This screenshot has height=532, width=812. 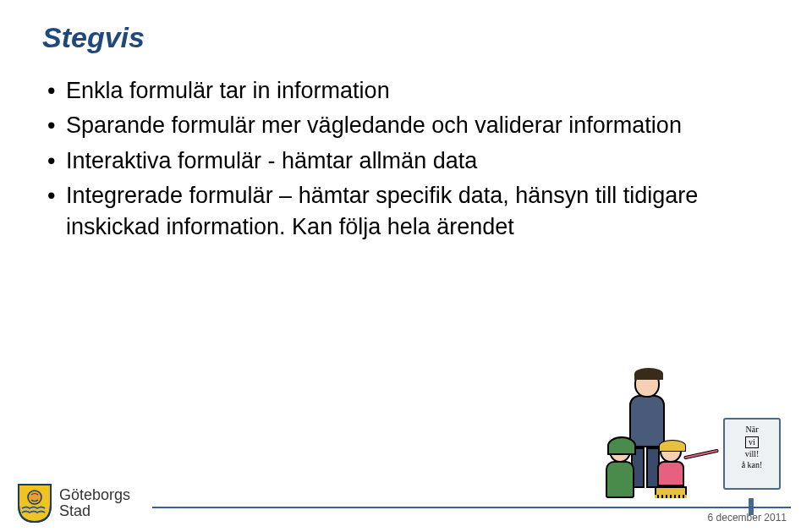 I want to click on sign-text: När, so click(x=752, y=430).